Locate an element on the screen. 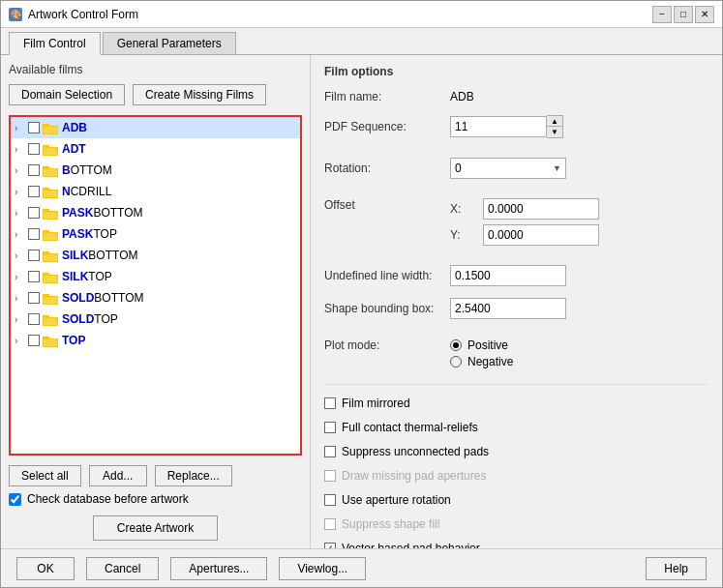  suppress-unconn-checkbox is located at coordinates (330, 452).